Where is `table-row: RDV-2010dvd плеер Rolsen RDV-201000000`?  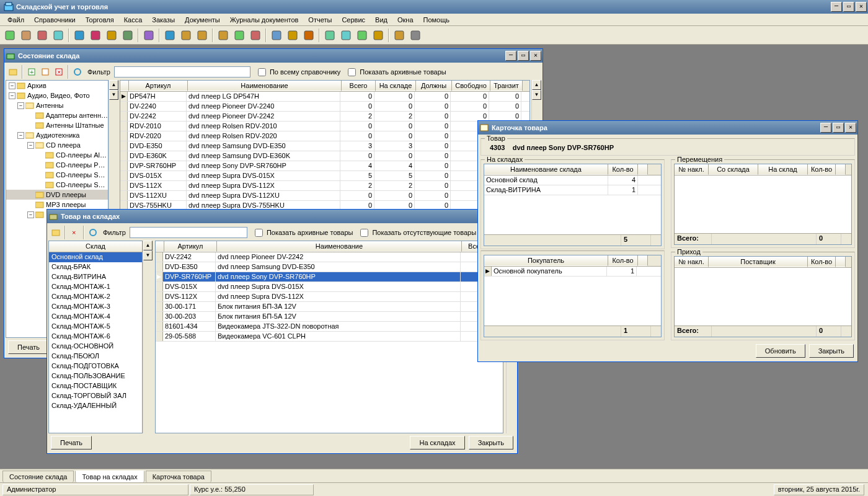
table-row: RDV-2010dvd плеер Rolsen RDV-201000000 is located at coordinates (325, 126).